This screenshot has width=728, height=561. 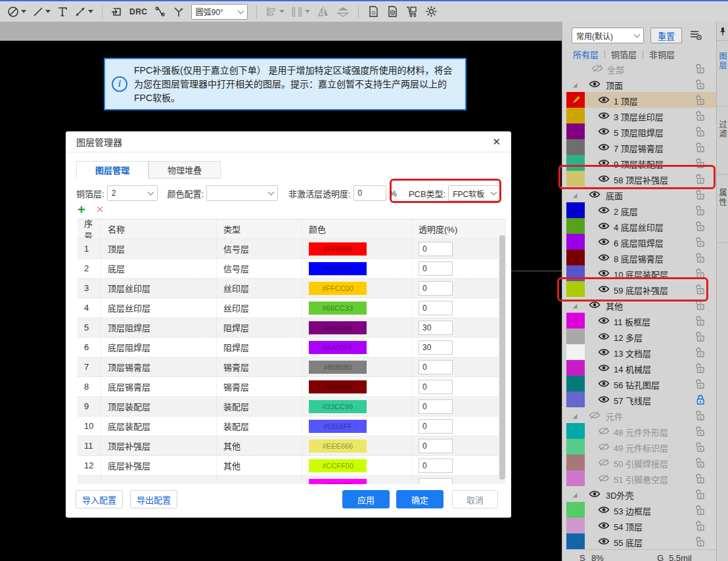 I want to click on color-swatch: #FF00FF, so click(x=338, y=482).